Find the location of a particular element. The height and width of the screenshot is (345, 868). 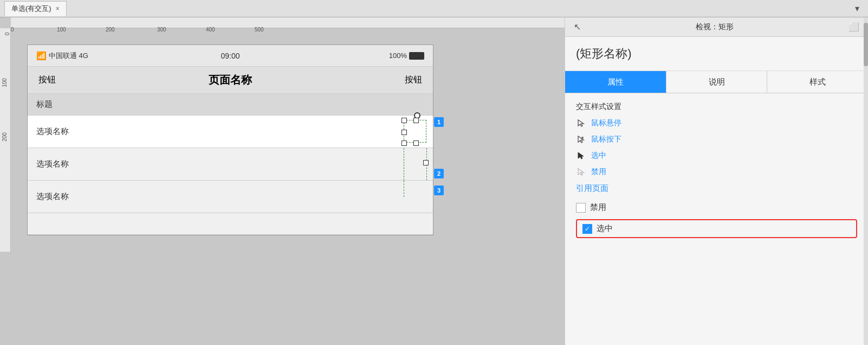

cursor-icon: ↖ is located at coordinates (578, 27).